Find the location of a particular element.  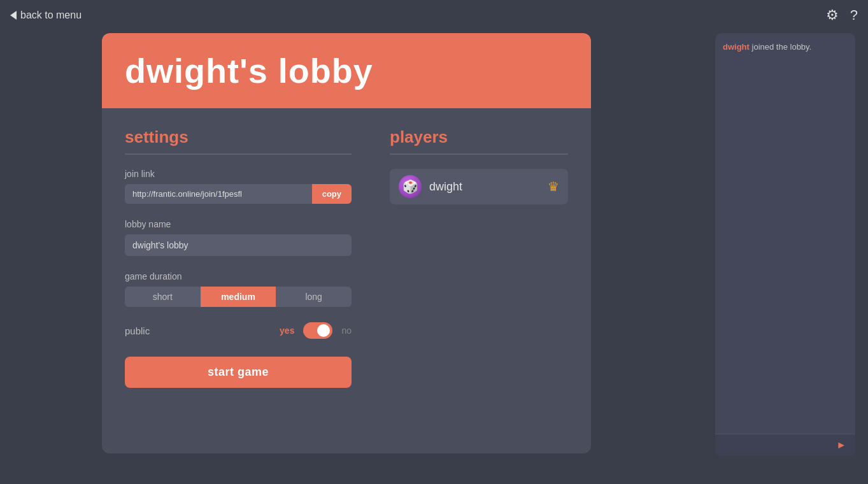

lobby-name-label: lobby name is located at coordinates (238, 224).